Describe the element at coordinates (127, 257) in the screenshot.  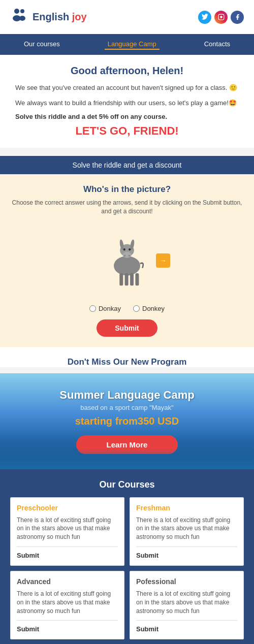
I see `donkey-image` at that location.